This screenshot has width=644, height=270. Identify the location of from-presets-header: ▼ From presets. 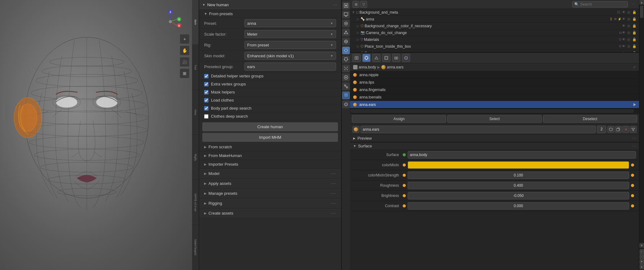
(270, 14).